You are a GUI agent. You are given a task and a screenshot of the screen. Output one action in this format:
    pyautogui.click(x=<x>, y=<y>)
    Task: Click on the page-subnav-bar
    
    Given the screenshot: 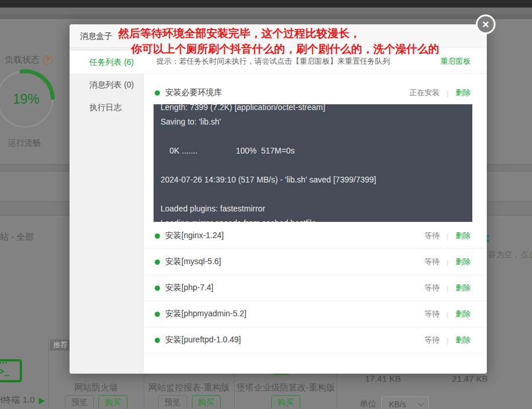 What is the action you would take?
    pyautogui.click(x=266, y=16)
    